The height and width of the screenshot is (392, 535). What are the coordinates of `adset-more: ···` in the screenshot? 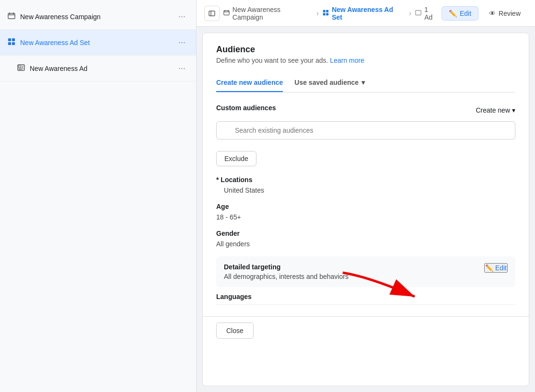 It's located at (182, 42).